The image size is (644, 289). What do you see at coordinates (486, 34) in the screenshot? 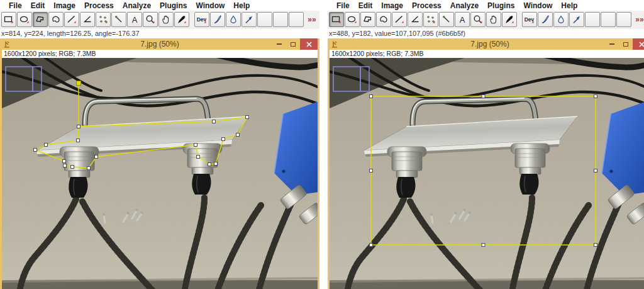
I see `status-line: x=307, y=115, value=107,107,095 (#6b6b5f…` at bounding box center [486, 34].